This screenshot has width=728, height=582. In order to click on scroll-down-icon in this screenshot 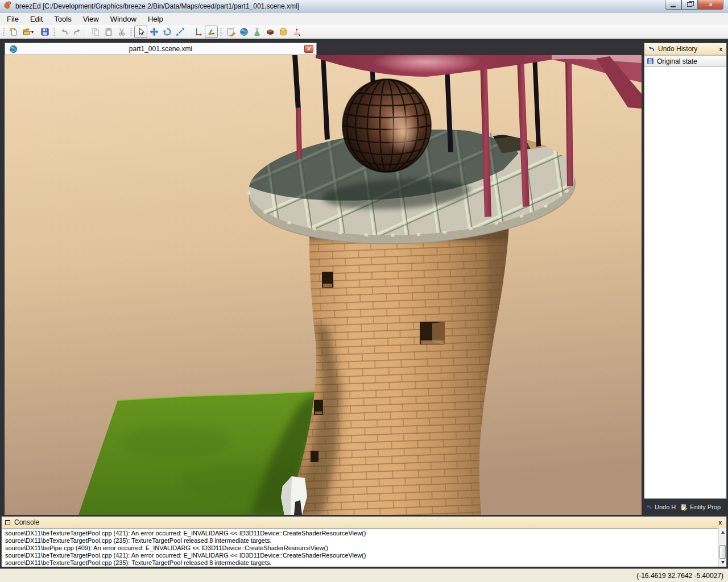, I will do `click(722, 563)`.